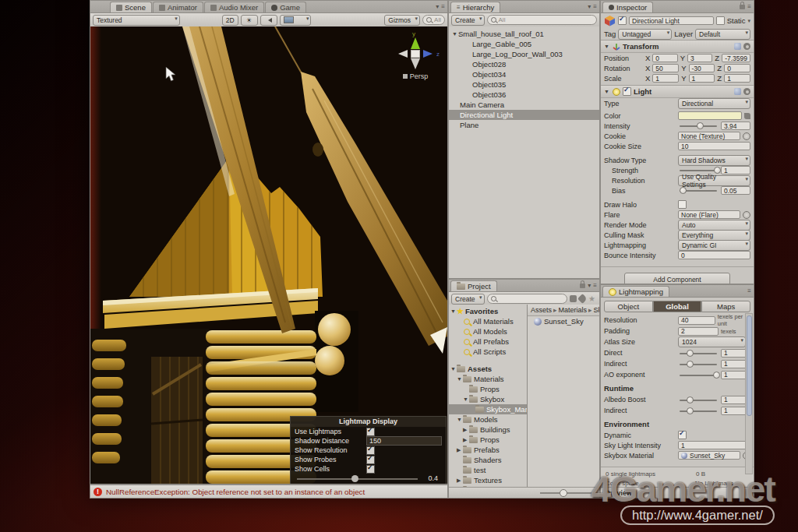 This screenshot has width=798, height=532. I want to click on hierarchy-item: Object028, so click(524, 64).